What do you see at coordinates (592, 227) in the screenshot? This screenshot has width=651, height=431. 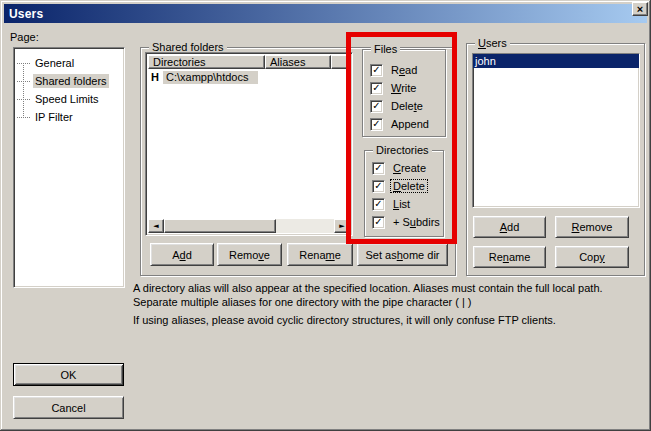 I see `user-remove-button: Remove` at bounding box center [592, 227].